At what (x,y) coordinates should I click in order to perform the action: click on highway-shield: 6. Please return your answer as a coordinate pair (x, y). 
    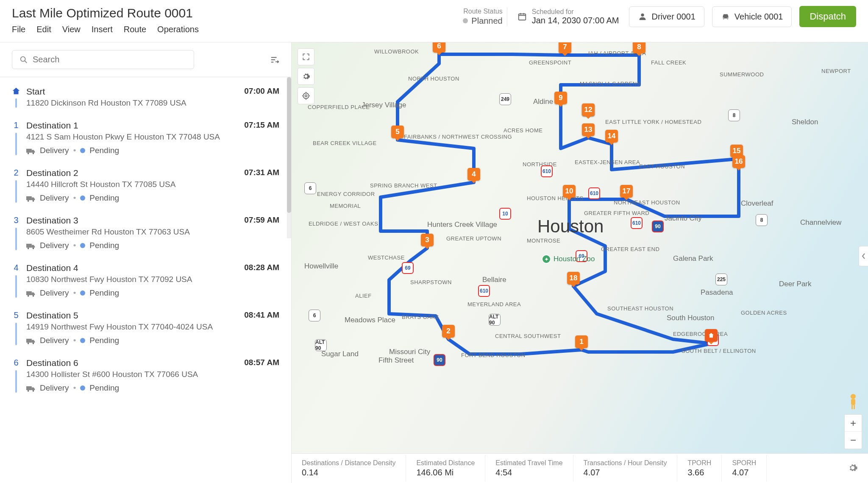
    Looking at the image, I should click on (314, 315).